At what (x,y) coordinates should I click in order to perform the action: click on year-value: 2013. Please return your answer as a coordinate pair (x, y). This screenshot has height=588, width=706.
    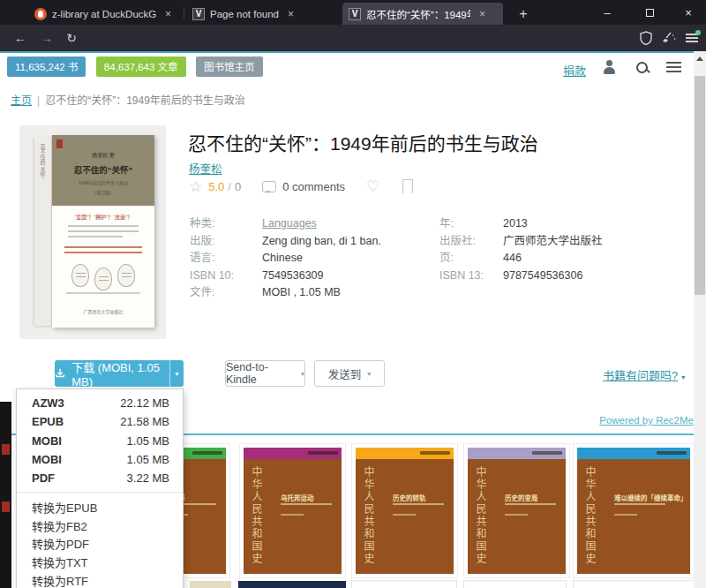
    Looking at the image, I should click on (596, 224).